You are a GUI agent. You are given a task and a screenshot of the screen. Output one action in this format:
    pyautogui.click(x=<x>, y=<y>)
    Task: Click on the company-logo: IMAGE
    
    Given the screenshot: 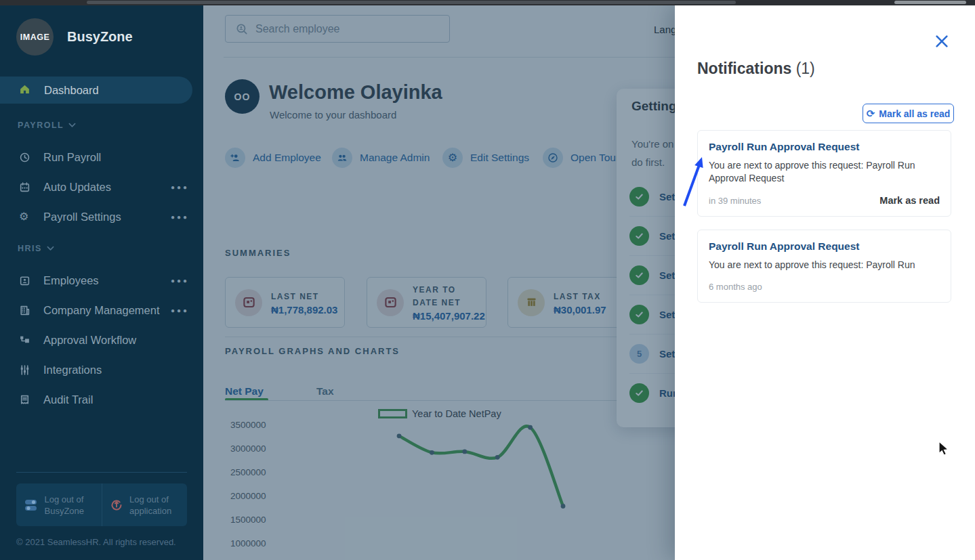 What is the action you would take?
    pyautogui.click(x=35, y=37)
    